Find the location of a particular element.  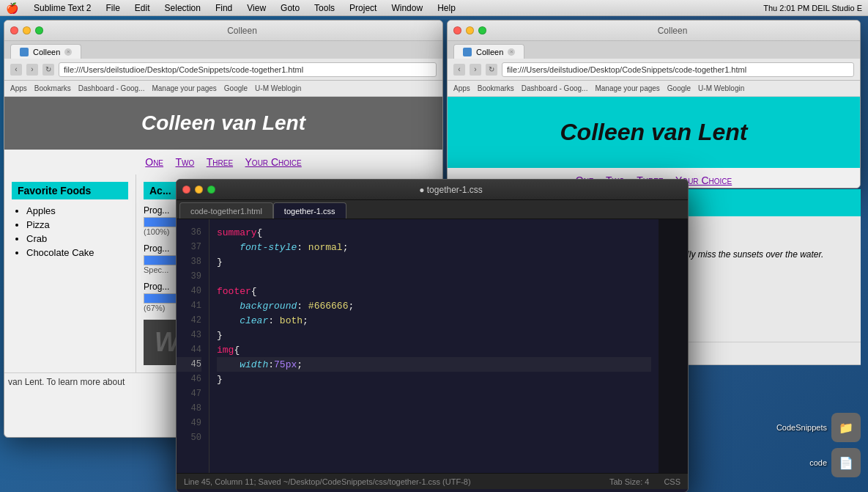

tab-close-left: × is located at coordinates (68, 52).